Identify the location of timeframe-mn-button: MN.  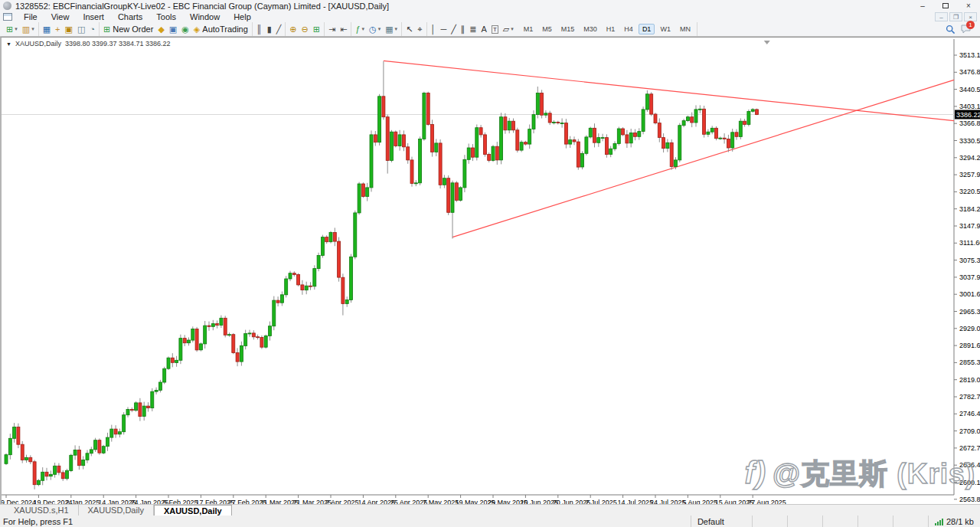
(685, 29).